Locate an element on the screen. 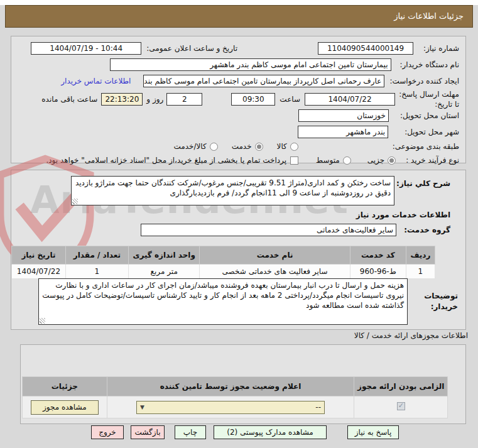 Image resolution: width=478 pixels, height=448 pixels. request-creator-label: ایجاد کننده درخواست: is located at coordinates (425, 81).